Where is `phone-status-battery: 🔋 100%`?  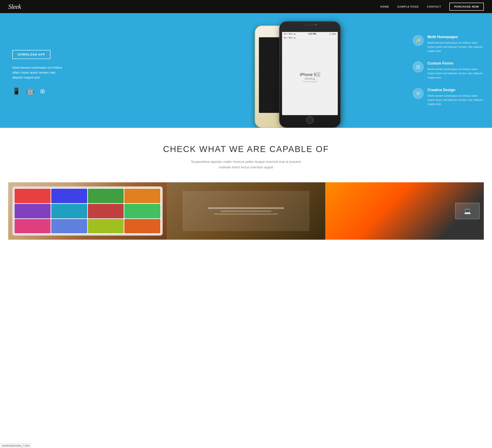 phone-status-battery: 🔋 100% is located at coordinates (332, 34).